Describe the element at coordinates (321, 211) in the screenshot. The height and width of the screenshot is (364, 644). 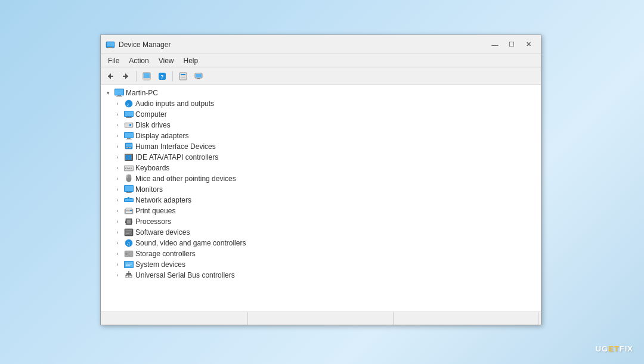
I see `tree-item: ›Print queues` at that location.